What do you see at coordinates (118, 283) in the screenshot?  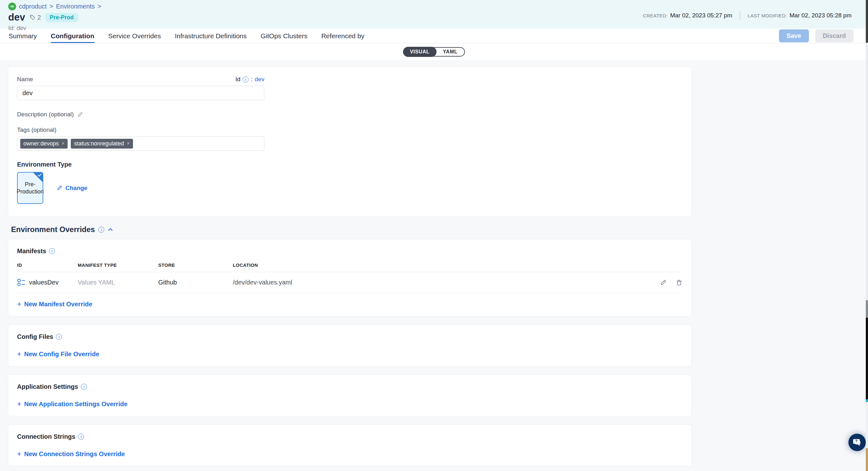 I see `manifest-type: Values YAML` at bounding box center [118, 283].